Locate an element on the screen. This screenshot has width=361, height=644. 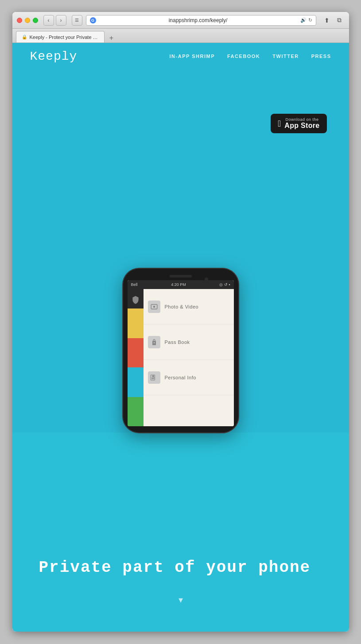
phone-top-bar is located at coordinates (181, 276).